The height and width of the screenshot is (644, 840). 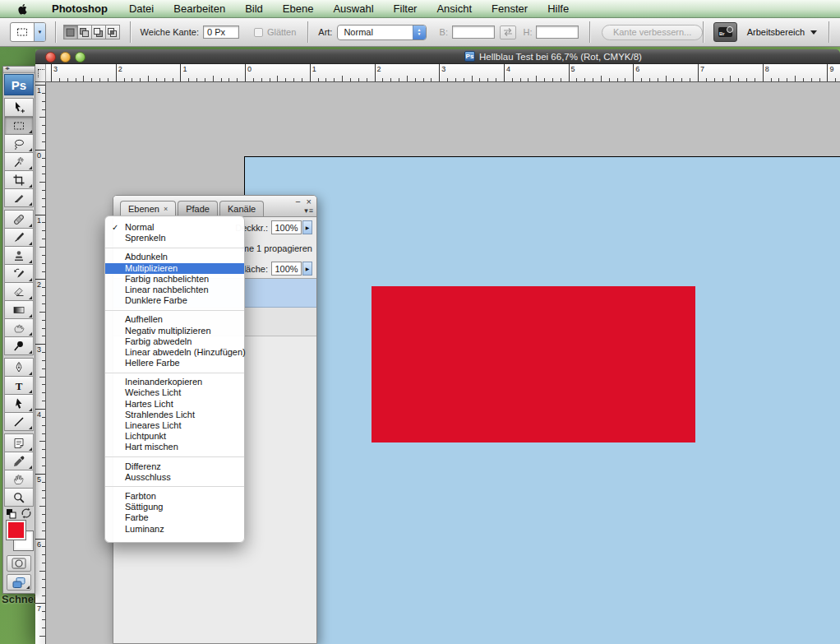 What do you see at coordinates (166, 209) in the screenshot?
I see `tab-close-icon: ×` at bounding box center [166, 209].